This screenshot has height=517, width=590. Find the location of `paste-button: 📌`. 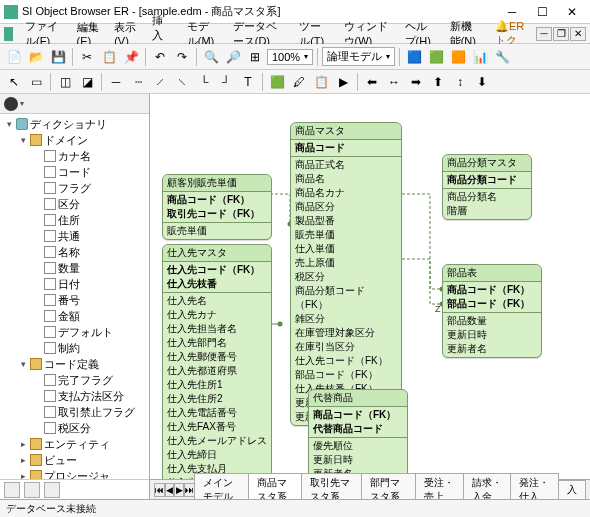

paste-button: 📌 is located at coordinates (131, 57).